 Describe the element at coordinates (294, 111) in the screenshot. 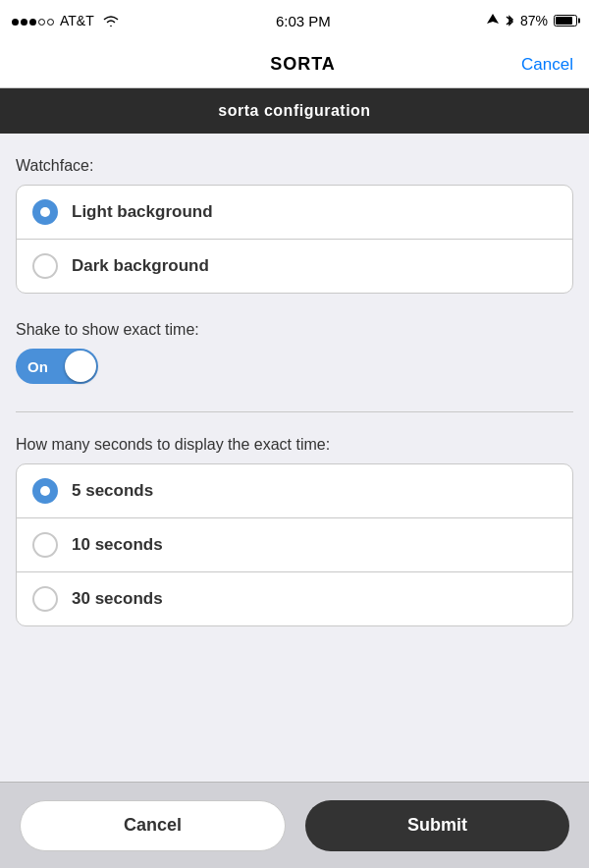

I see `section-header-title: sorta configuration` at that location.